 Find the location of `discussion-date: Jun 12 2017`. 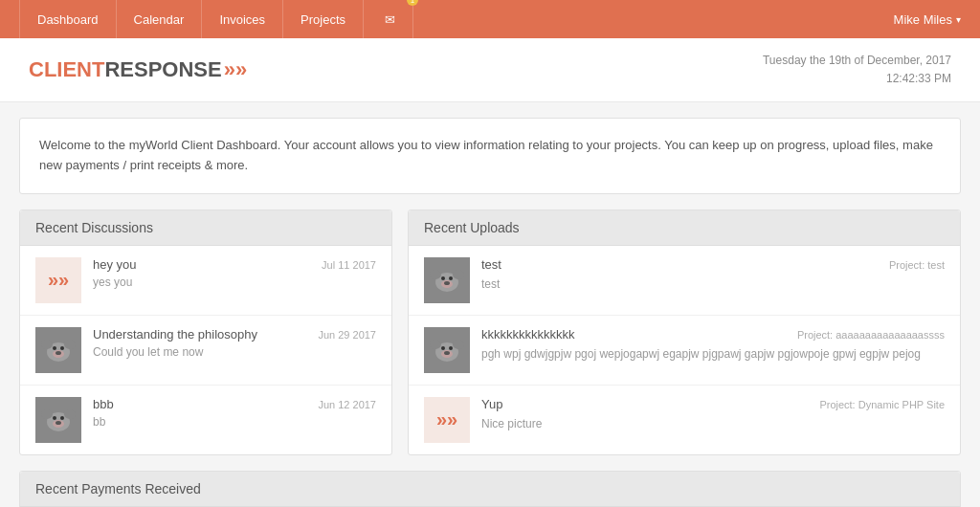

discussion-date: Jun 12 2017 is located at coordinates (346, 405).